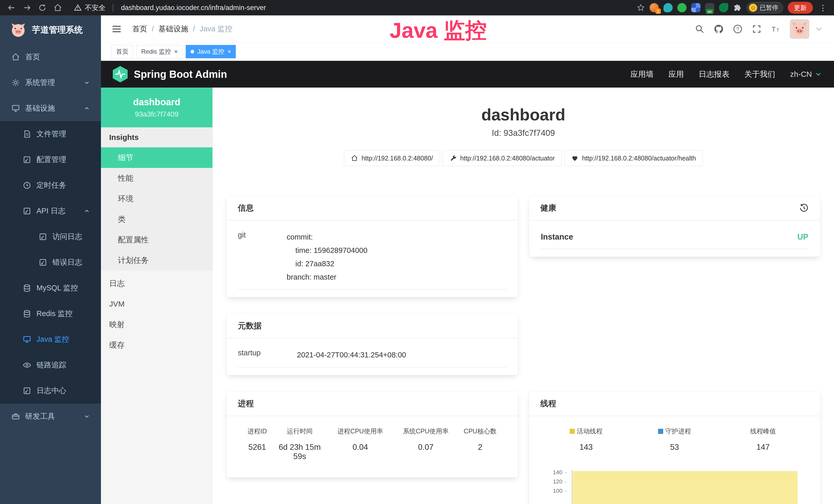 The height and width of the screenshot is (504, 834). What do you see at coordinates (654, 7) in the screenshot?
I see `extension-fox-icon: 1` at bounding box center [654, 7].